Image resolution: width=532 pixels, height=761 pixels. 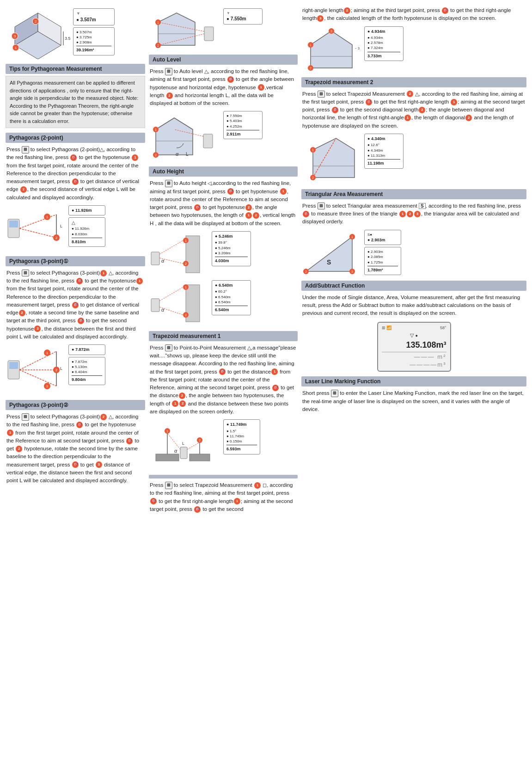 What do you see at coordinates (283, 191) in the screenshot?
I see `num-ah1: 1` at bounding box center [283, 191].